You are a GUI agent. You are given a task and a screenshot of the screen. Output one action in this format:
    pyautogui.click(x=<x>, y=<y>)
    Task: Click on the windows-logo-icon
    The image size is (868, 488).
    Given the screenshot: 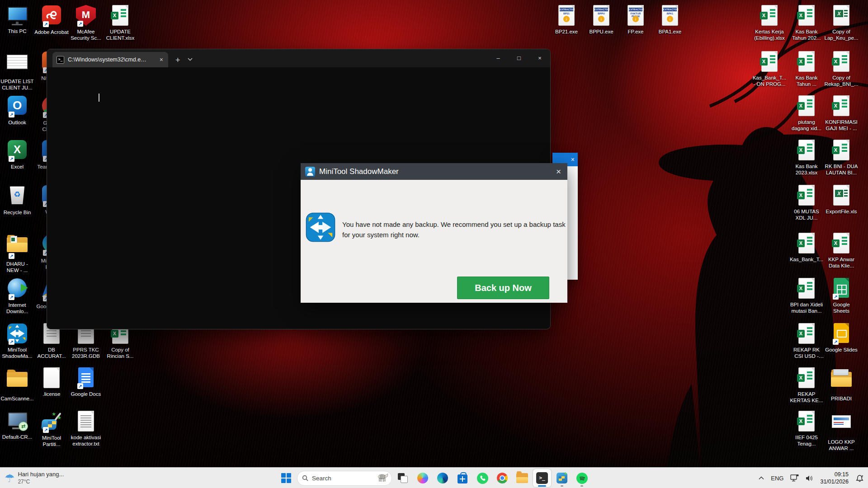 What is the action you would take?
    pyautogui.click(x=286, y=478)
    